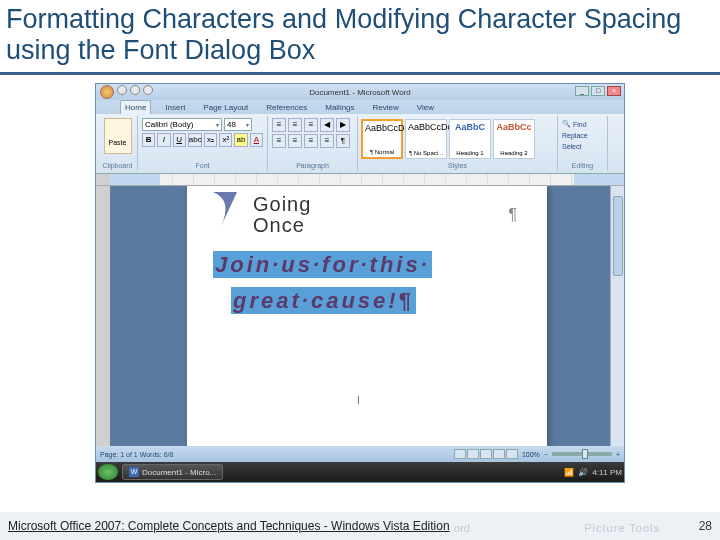 Image resolution: width=720 pixels, height=540 pixels. What do you see at coordinates (583, 144) in the screenshot?
I see `editing-group: 🔍Find Replace Select Editing` at bounding box center [583, 144].